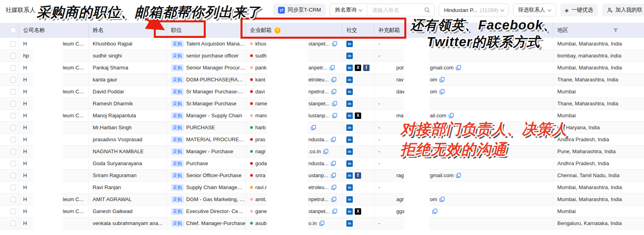  Describe the element at coordinates (128, 188) in the screenshot. I see `contact-name: Ravi Ranjan` at that location.